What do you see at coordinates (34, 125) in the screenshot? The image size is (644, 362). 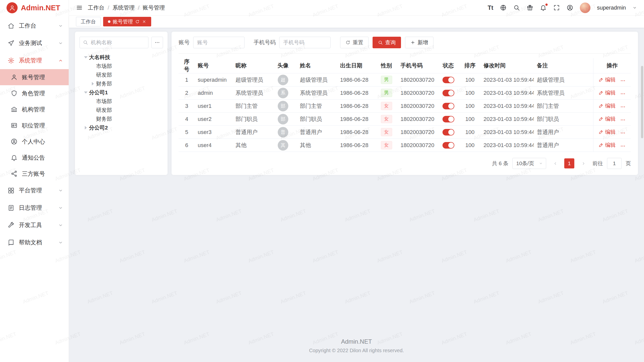 I see `sidebar-item-position-management: 职位管理` at bounding box center [34, 125].